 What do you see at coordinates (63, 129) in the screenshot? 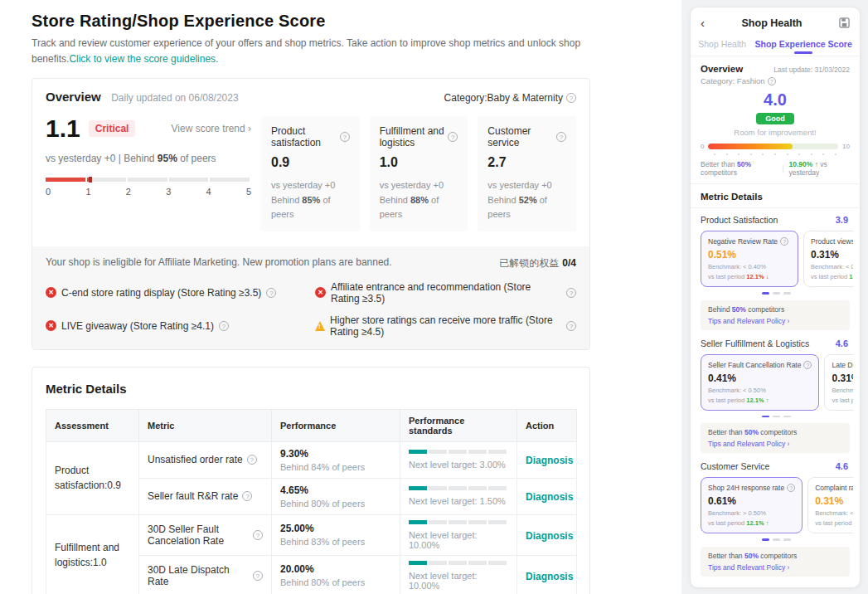
I see `store-score: 1.1` at bounding box center [63, 129].